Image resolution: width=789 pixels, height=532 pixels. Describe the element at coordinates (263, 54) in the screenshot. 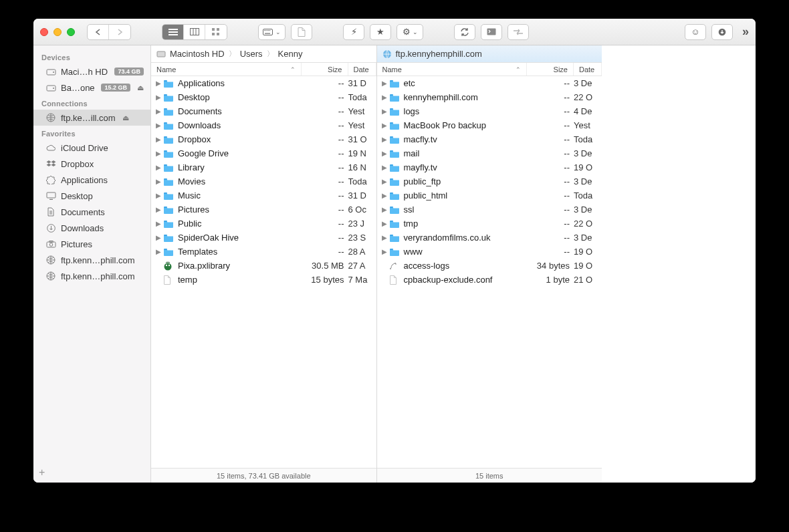

I see `breadcrumb: Macintosh HD〉Users〉Kenny` at that location.